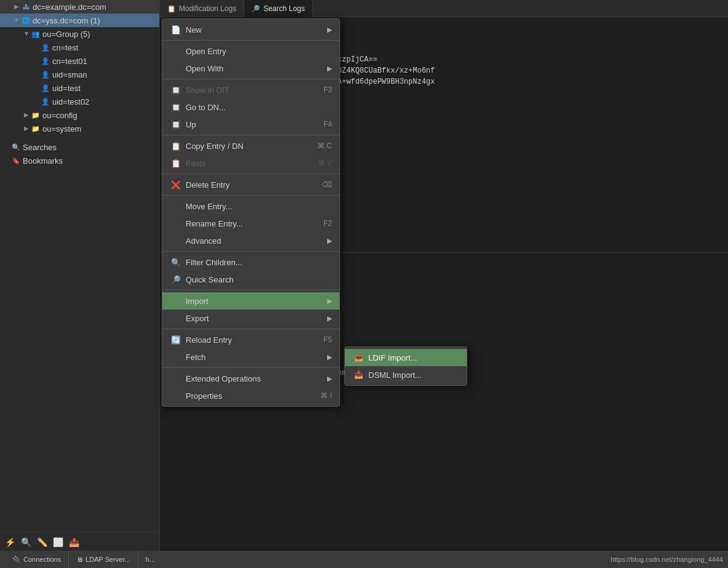 Image resolution: width=728 pixels, height=568 pixels. I want to click on tab-search-logs: 🔎 Search Logs, so click(278, 9).